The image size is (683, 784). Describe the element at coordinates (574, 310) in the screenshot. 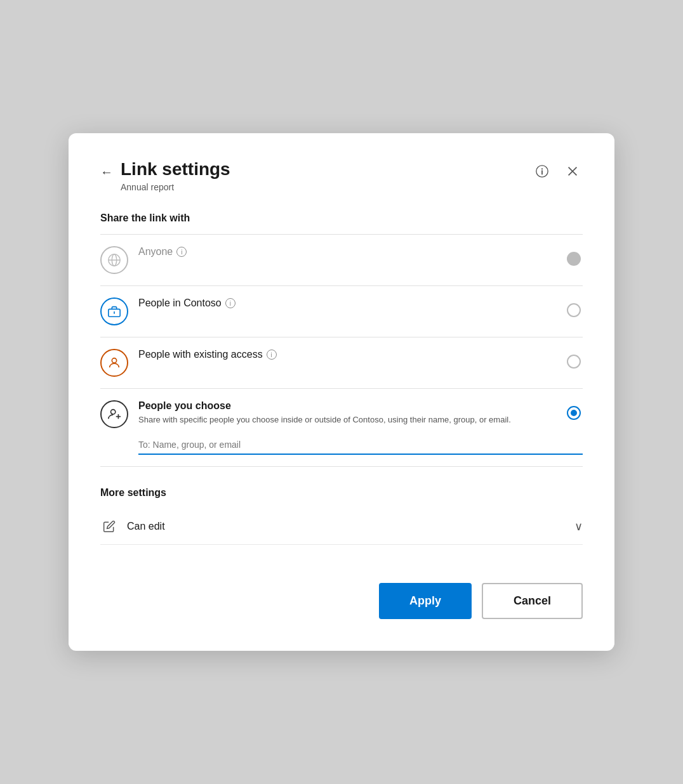

I see `contoso-radio-outer` at that location.